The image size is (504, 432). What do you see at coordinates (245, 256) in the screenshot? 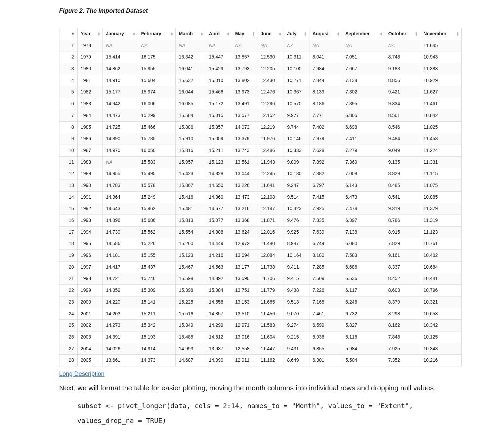
I see `cell: 13.094` at bounding box center [245, 256].